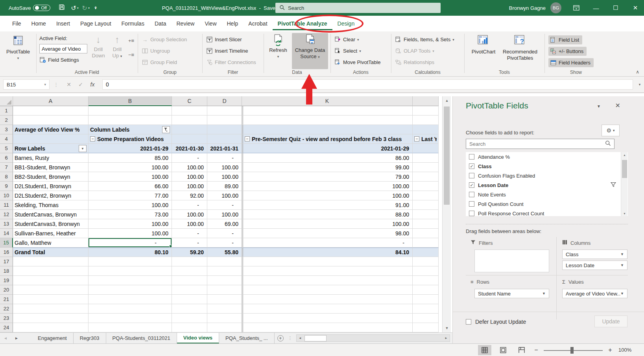  I want to click on cell-A4, so click(51, 139).